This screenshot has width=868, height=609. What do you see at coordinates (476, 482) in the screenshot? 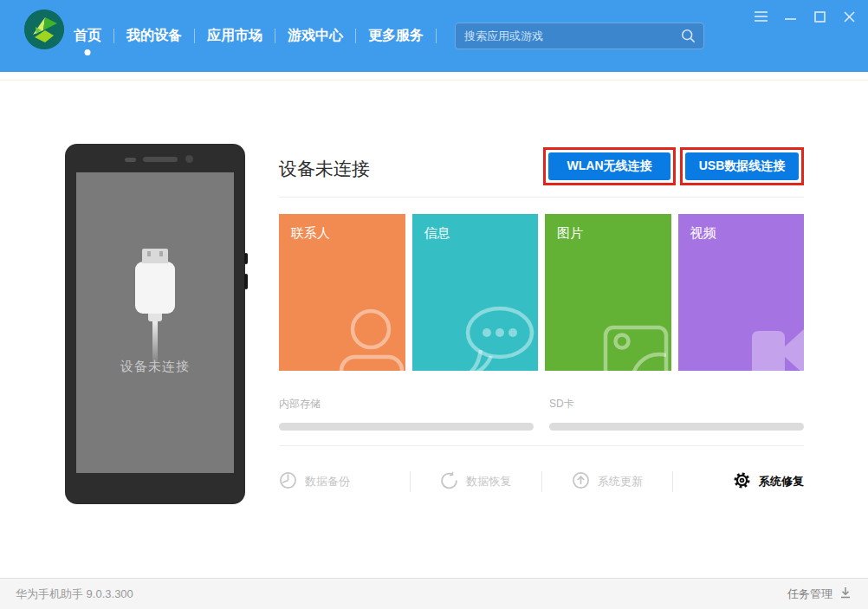
I see `action-data-restore: 数据恢复` at bounding box center [476, 482].